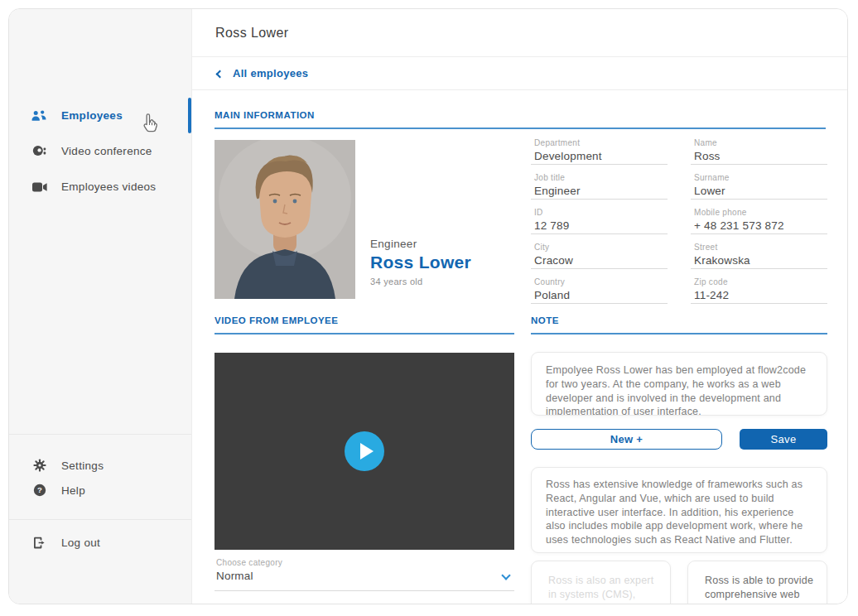  What do you see at coordinates (365, 576) in the screenshot?
I see `category-value: Normal` at bounding box center [365, 576].